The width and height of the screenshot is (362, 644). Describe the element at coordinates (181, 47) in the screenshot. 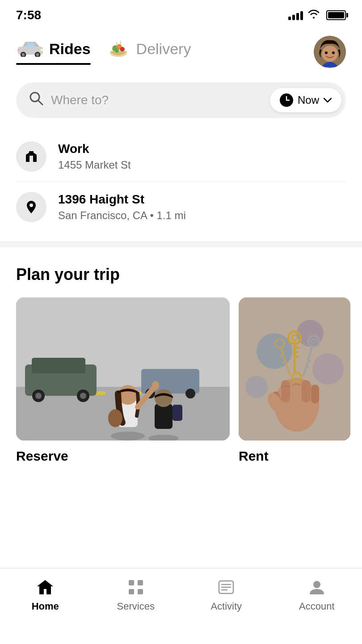

I see `header: Rides Delivery` at that location.